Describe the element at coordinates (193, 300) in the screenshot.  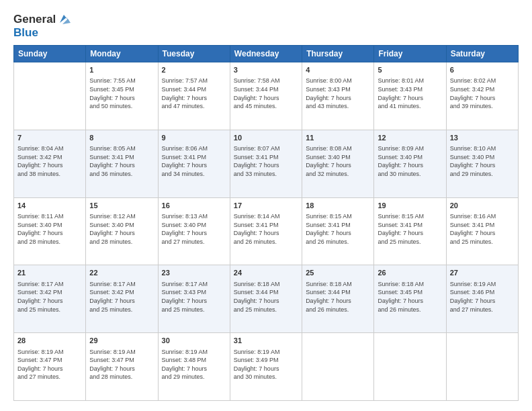
I see `calendar-cell: 23Sunrise: 8:17 AMSunset: 3:43 PMDayligh…` at that location.